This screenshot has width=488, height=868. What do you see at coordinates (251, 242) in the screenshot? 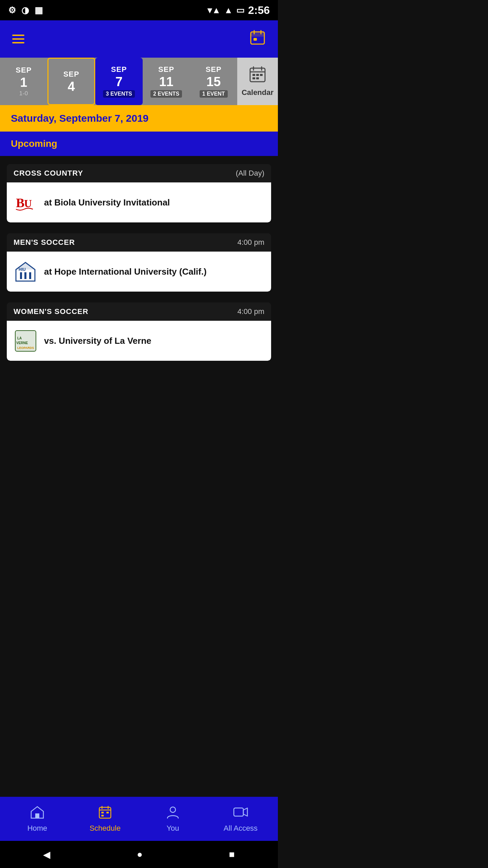
I see `event-time-mens-soccer: 4:00 pm` at bounding box center [251, 242].